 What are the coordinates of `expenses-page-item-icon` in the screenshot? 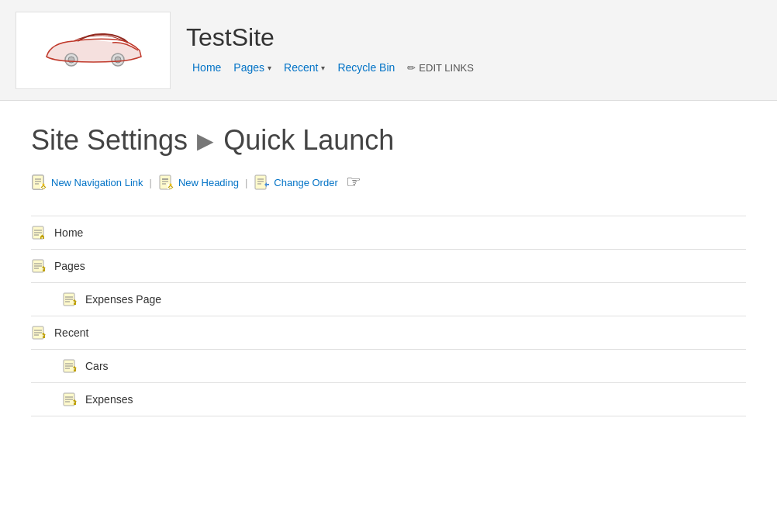 It's located at (71, 299).